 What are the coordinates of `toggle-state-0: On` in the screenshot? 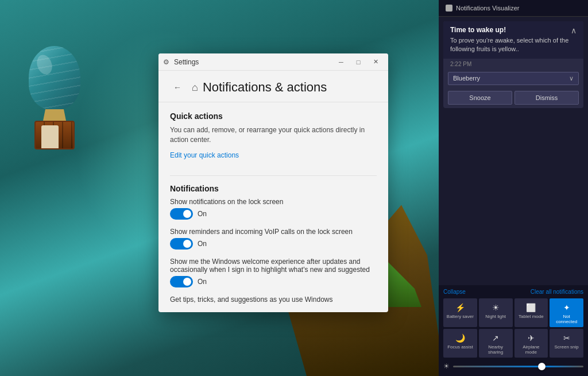 It's located at (202, 214).